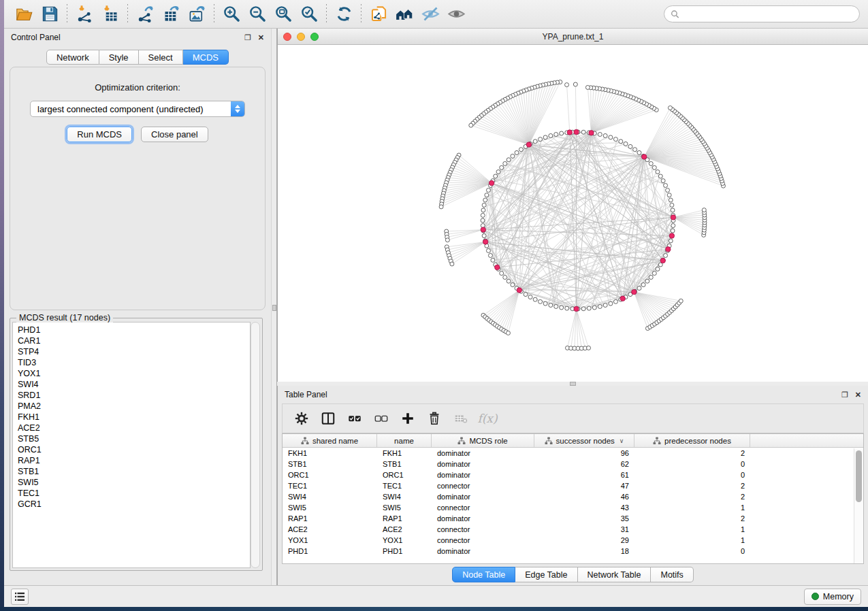 The height and width of the screenshot is (611, 868). I want to click on tab-network-table: Network Table, so click(615, 574).